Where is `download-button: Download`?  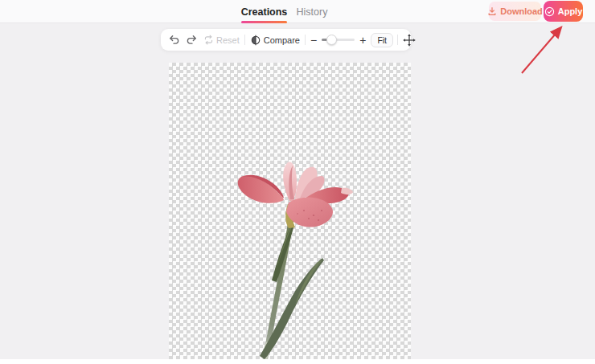
download-button: Download is located at coordinates (515, 11).